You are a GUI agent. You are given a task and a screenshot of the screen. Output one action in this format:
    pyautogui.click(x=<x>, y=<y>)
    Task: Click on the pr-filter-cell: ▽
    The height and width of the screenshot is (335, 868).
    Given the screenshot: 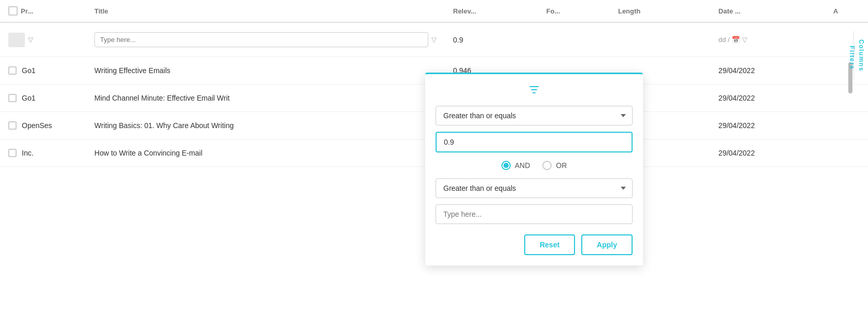 What is the action you would take?
    pyautogui.click(x=43, y=39)
    